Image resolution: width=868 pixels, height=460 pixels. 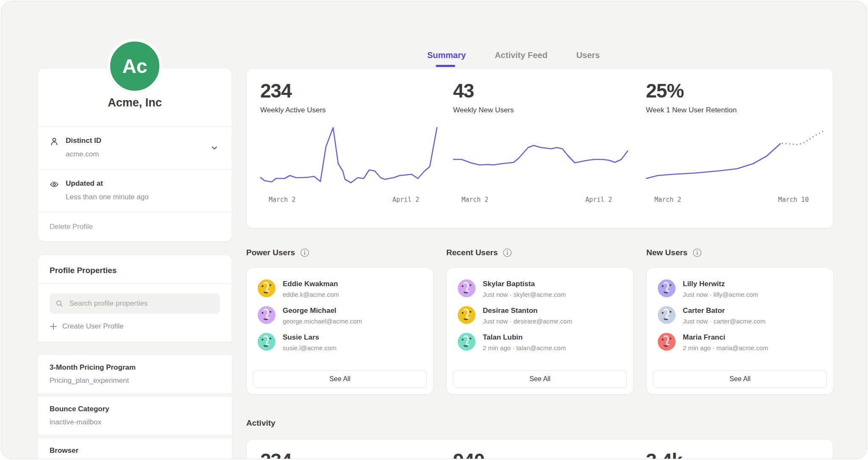 I want to click on user-row: Maria Franci 2 min ago · maria@acme.com, so click(x=740, y=342).